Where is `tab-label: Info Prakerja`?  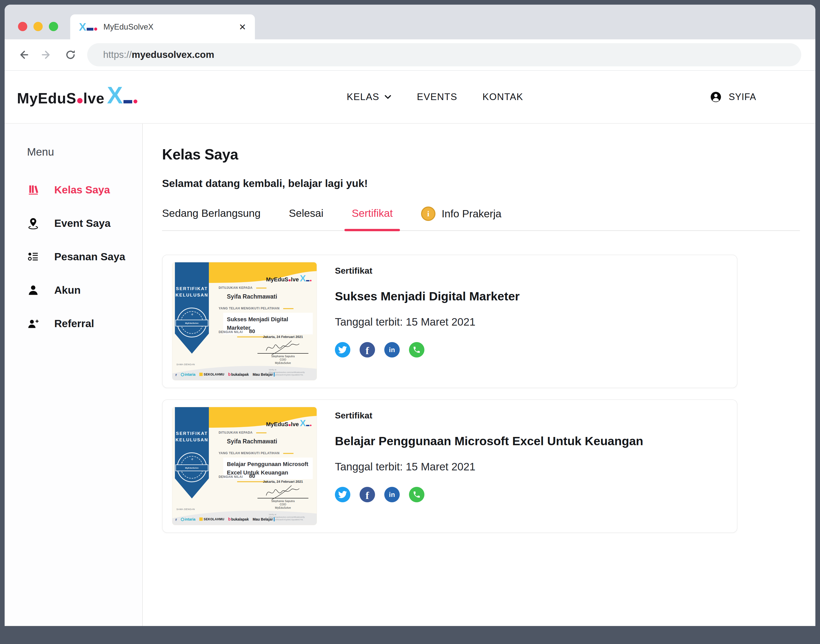
tab-label: Info Prakerja is located at coordinates (471, 214).